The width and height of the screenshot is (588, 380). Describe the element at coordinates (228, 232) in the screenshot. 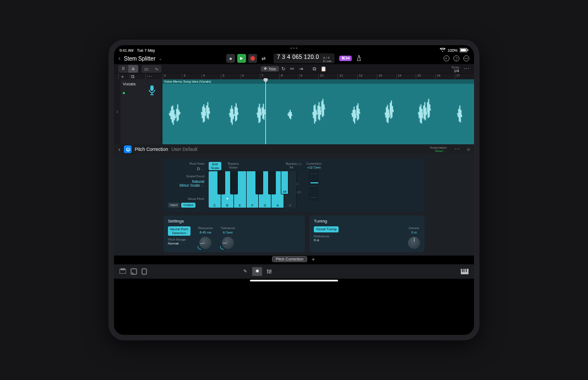

I see `tolerance-value: 6 Cent` at that location.